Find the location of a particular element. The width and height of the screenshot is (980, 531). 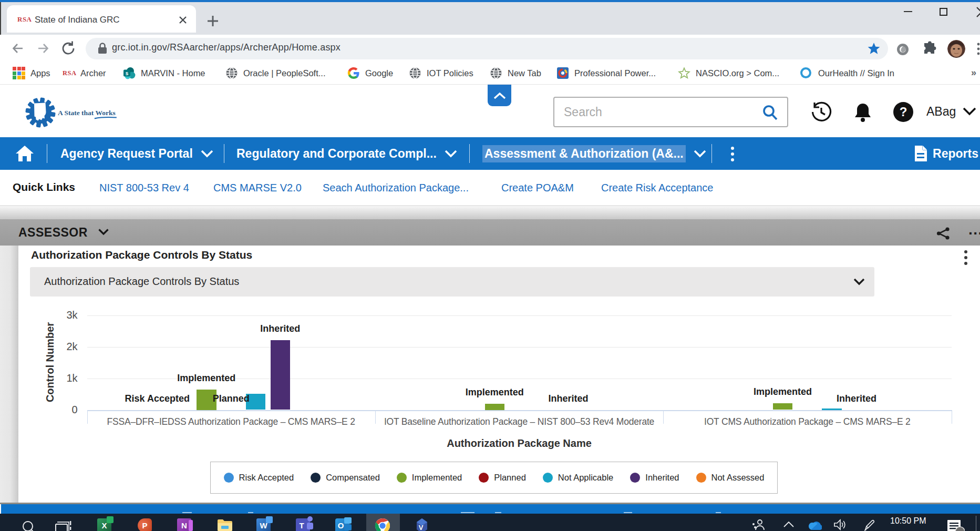

url-text: grc.iot.in.gov/RSAarcher/apps/ArcherApp/… is located at coordinates (226, 47).